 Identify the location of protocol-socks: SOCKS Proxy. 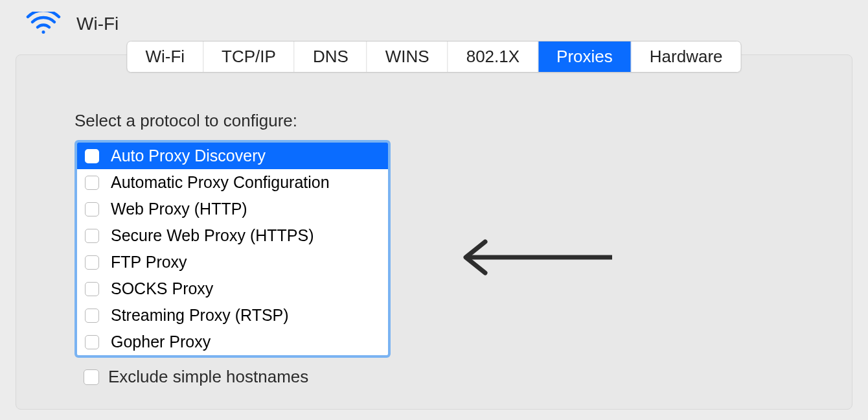
(233, 289).